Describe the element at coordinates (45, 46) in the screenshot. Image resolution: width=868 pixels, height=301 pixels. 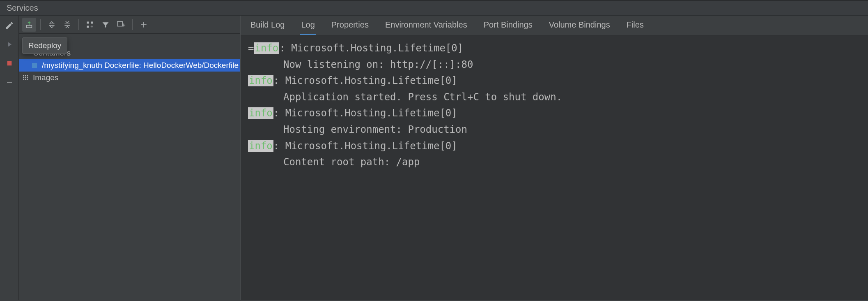
I see `redeploy-tooltip: Redeploy` at that location.